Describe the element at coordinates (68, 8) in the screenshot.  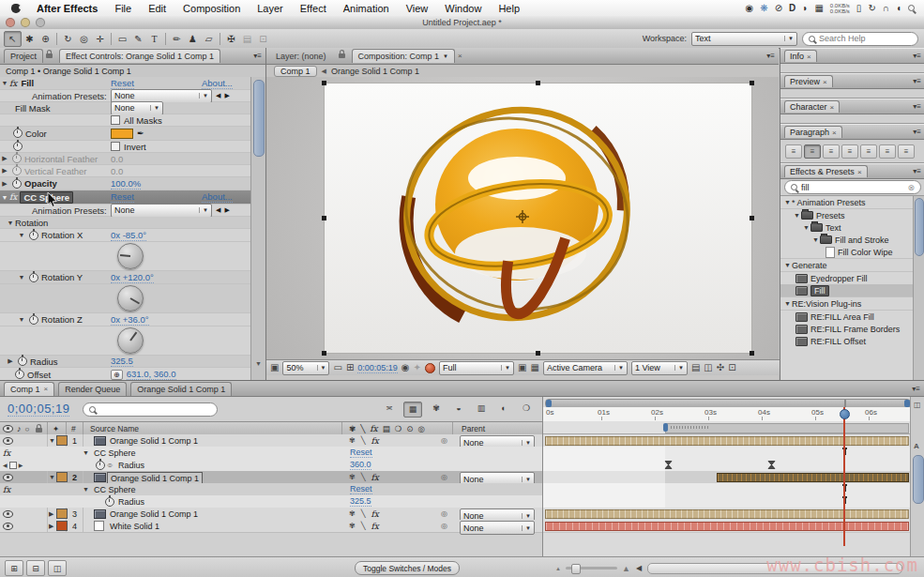
I see `menu-after-effects: After Effects` at that location.